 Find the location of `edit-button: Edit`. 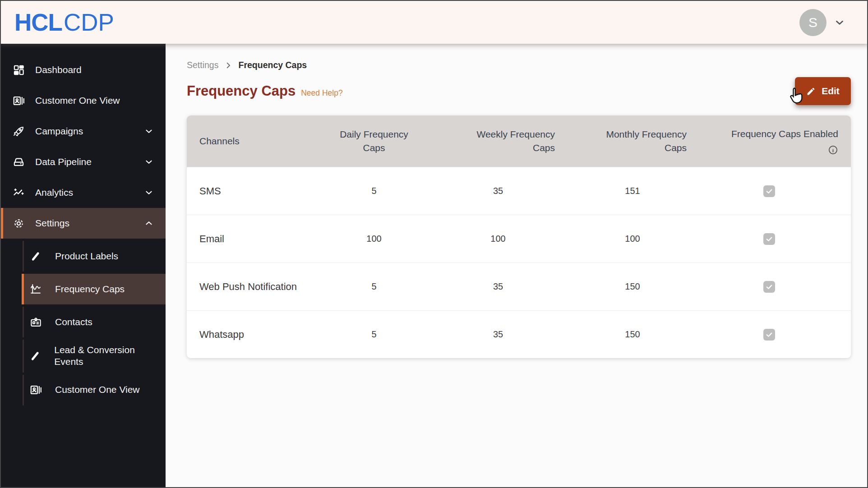

edit-button: Edit is located at coordinates (823, 91).